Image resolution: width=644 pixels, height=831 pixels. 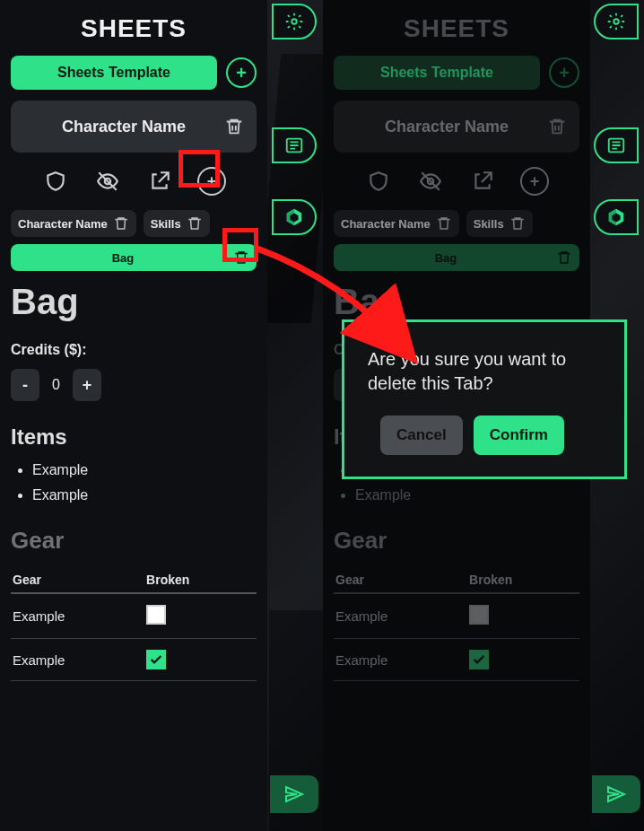 I want to click on credits-label: Credits ($):, so click(x=134, y=350).